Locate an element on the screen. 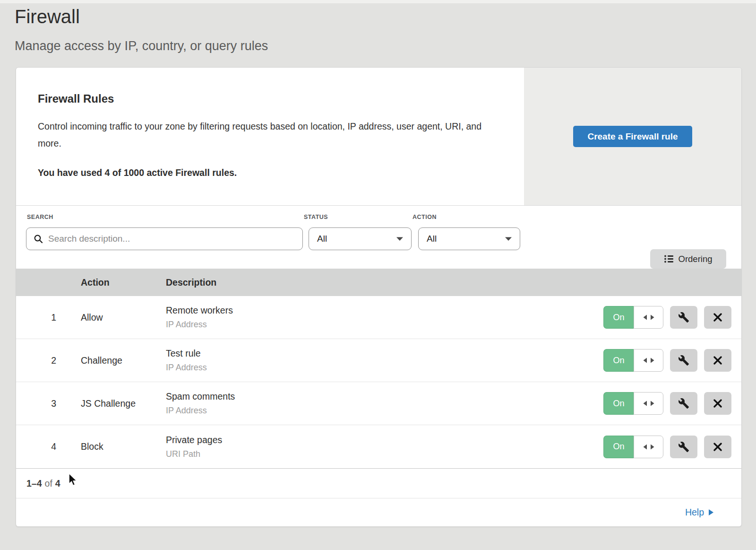 This screenshot has height=550, width=756. triangle-right-icon is located at coordinates (711, 513).